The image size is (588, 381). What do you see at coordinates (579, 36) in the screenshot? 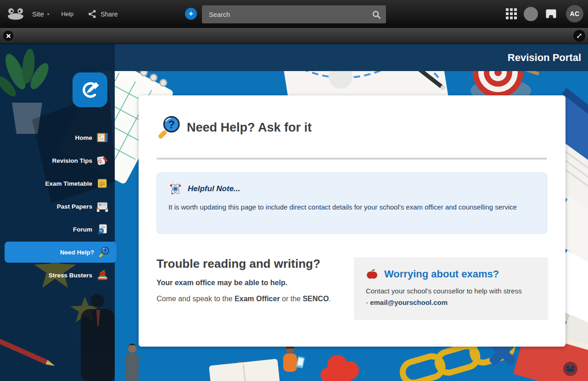
I see `resize-button` at bounding box center [579, 36].